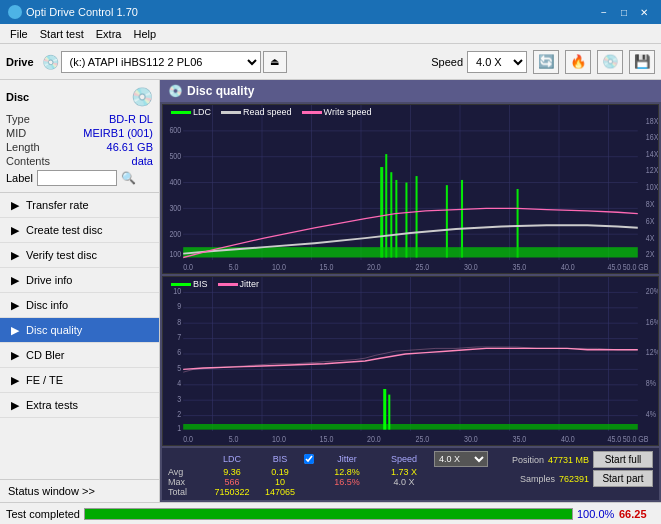  Describe the element at coordinates (15, 380) in the screenshot. I see `fe-te-icon: ▶` at that location.